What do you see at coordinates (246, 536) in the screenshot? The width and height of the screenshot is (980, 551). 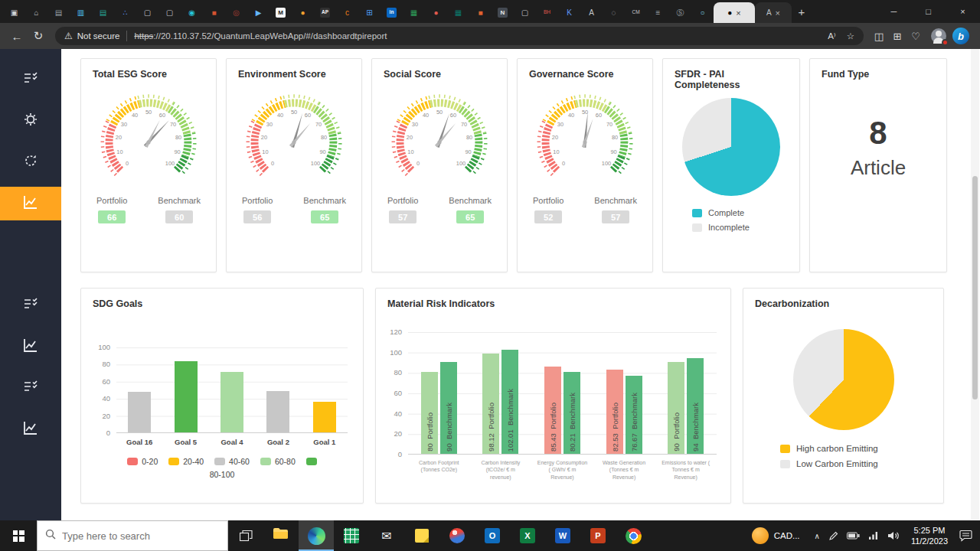 I see `task-view-button` at bounding box center [246, 536].